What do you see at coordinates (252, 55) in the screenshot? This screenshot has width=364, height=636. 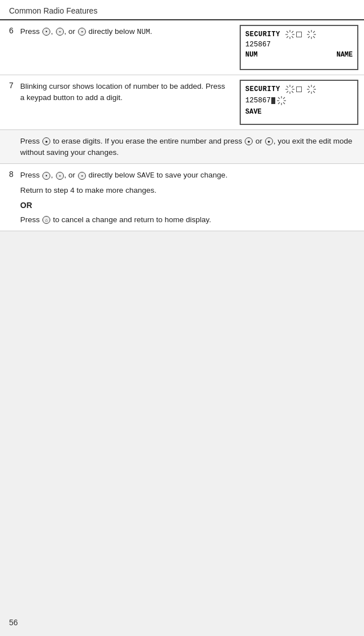 I see `menu-left-label: NUM` at bounding box center [252, 55].